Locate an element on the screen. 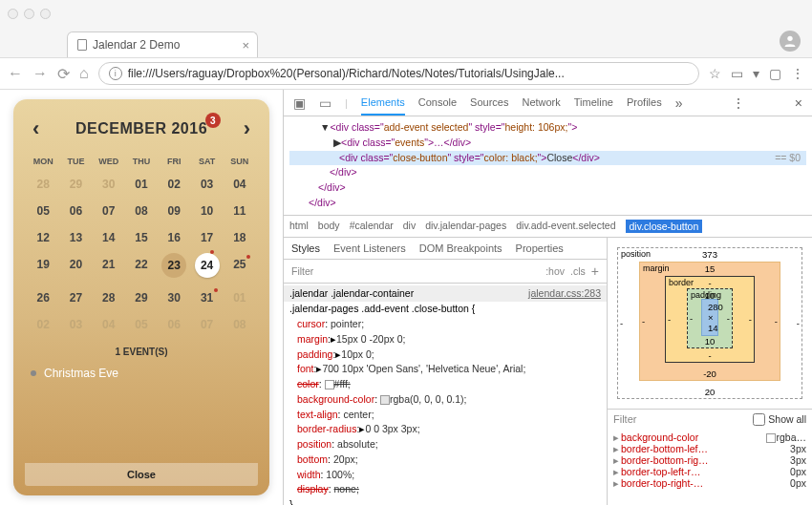 The height and width of the screenshot is (505, 812). home-button: ⌂ is located at coordinates (84, 74).